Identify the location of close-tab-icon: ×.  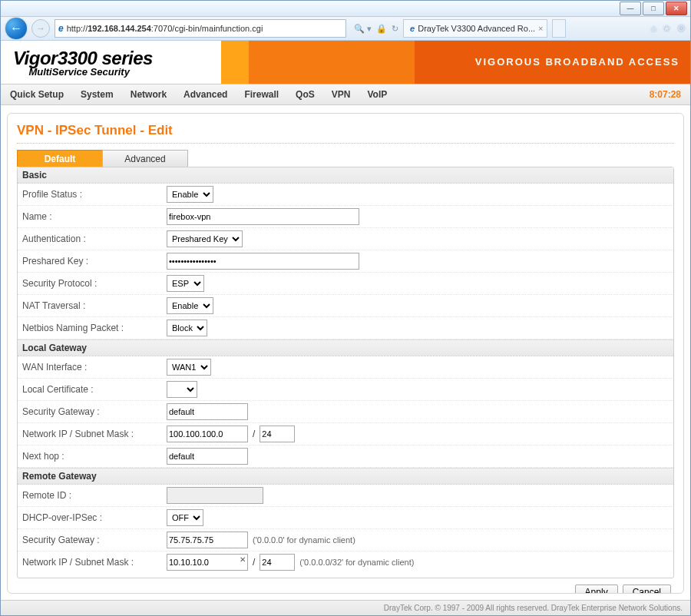
(541, 28).